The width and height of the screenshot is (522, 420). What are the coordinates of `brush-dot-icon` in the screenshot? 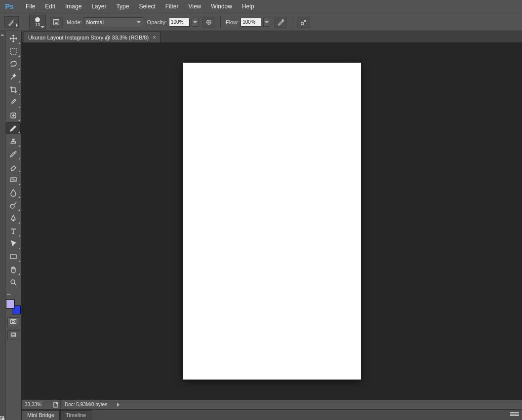 It's located at (38, 20).